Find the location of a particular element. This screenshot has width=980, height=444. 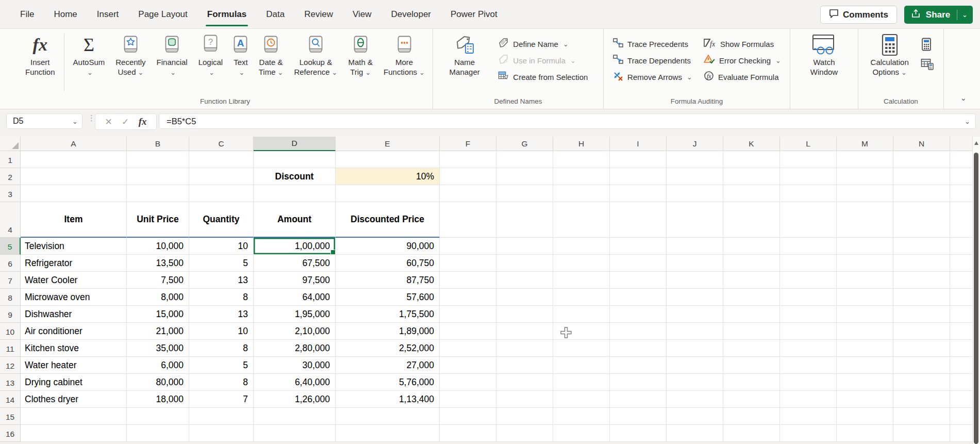

cell-D12: 30,000 is located at coordinates (295, 365).